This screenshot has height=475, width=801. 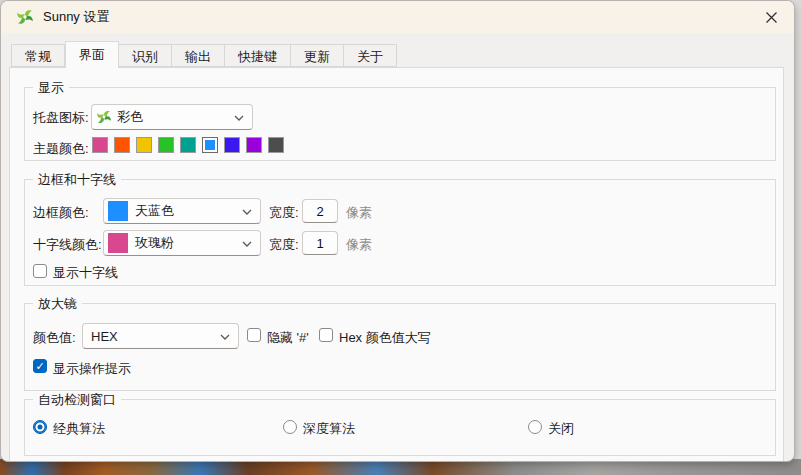 I want to click on theme-swatch-orange, so click(x=122, y=145).